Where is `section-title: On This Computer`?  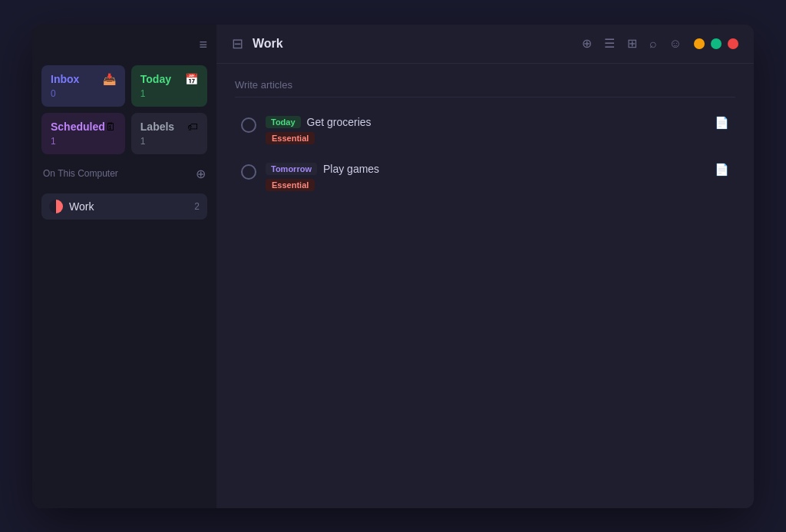
section-title: On This Computer is located at coordinates (81, 173).